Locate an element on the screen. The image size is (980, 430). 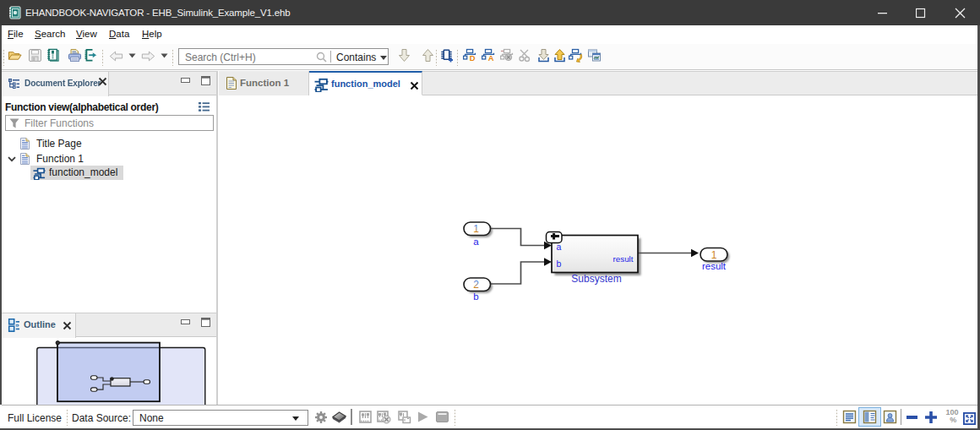
svg-text: Subsystem is located at coordinates (596, 279).